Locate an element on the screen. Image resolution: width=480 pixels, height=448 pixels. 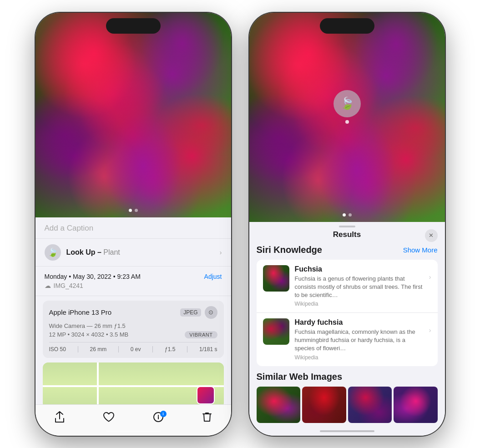
knowledge-item-fuchsia: Fuchsia Fuchsia is a genus of flowering … is located at coordinates (347, 287).